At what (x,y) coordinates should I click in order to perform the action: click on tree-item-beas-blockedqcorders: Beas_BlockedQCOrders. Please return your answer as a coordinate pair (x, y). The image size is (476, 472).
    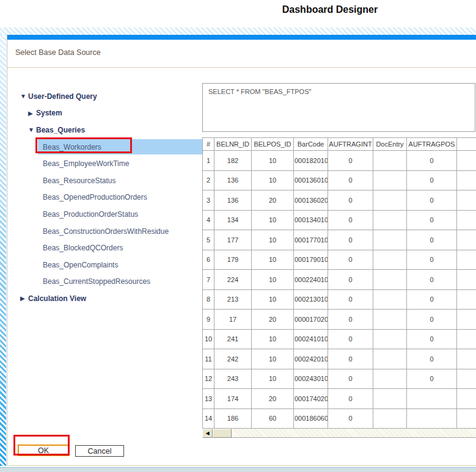
    Looking at the image, I should click on (120, 248).